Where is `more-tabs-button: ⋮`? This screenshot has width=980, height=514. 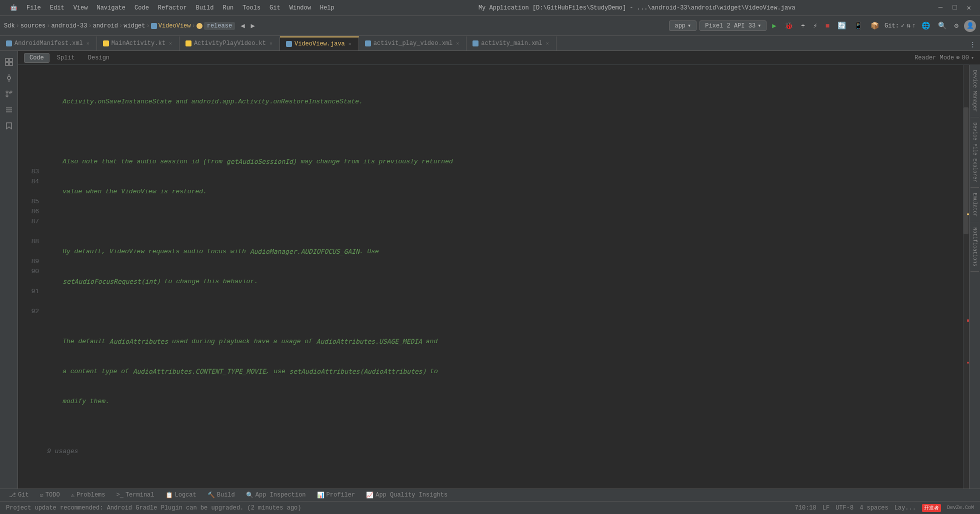 more-tabs-button: ⋮ is located at coordinates (973, 44).